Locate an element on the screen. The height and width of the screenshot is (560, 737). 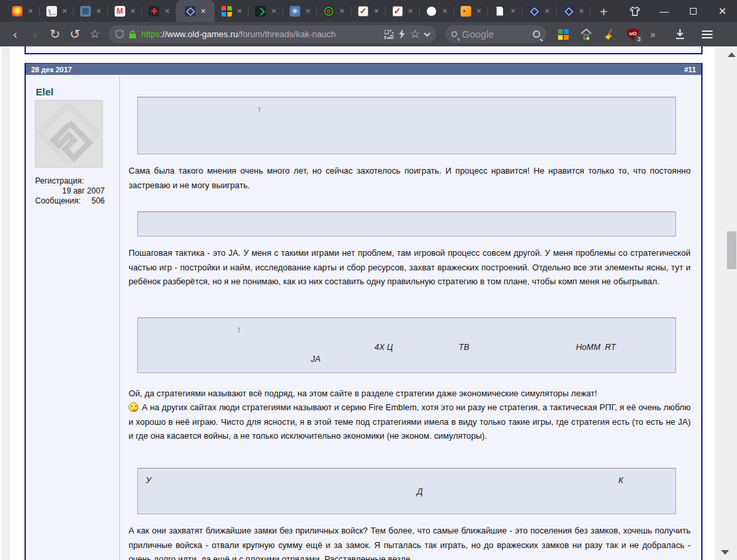
previous-post-bottom is located at coordinates (363, 50).